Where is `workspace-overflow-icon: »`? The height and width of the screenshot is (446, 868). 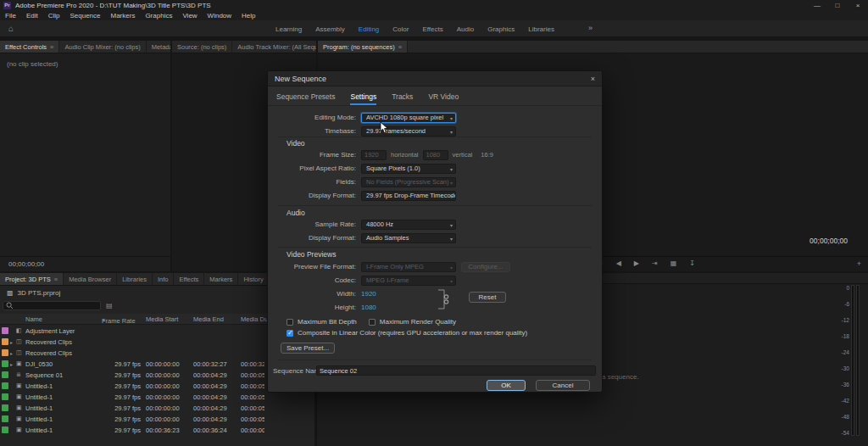 workspace-overflow-icon: » is located at coordinates (590, 28).